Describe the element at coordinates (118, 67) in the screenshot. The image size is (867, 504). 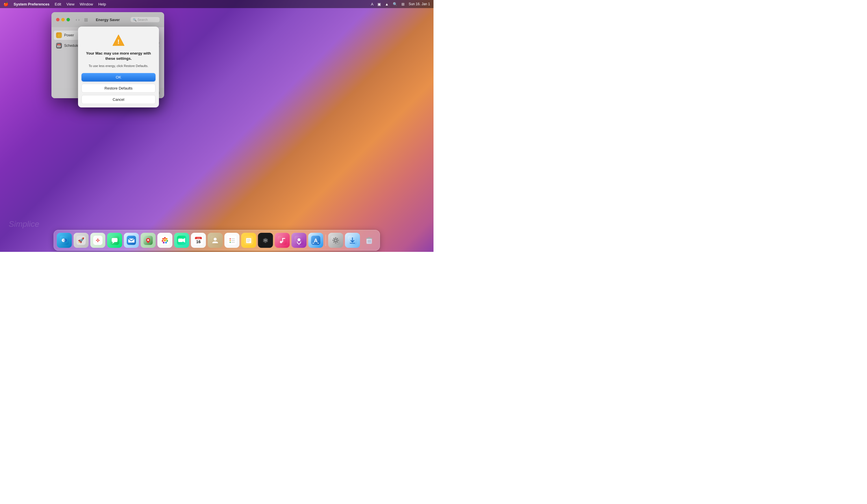
I see `alert-dialog: ! Your Mac may use more energy with thes…` at that location.